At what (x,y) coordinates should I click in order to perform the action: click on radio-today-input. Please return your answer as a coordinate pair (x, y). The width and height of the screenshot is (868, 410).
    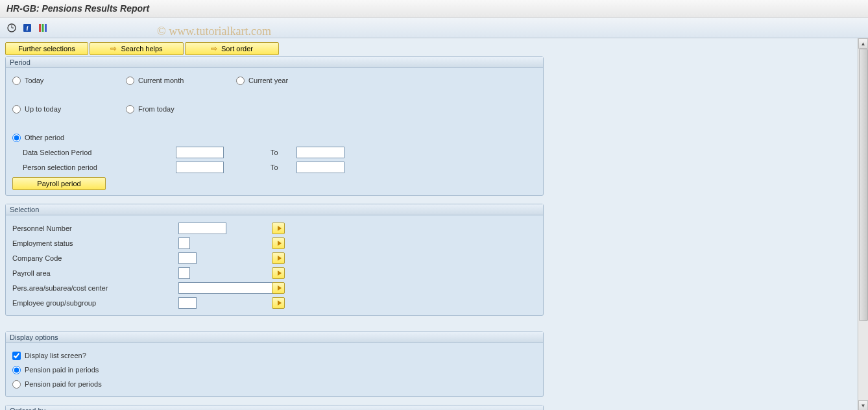
    Looking at the image, I should click on (17, 80).